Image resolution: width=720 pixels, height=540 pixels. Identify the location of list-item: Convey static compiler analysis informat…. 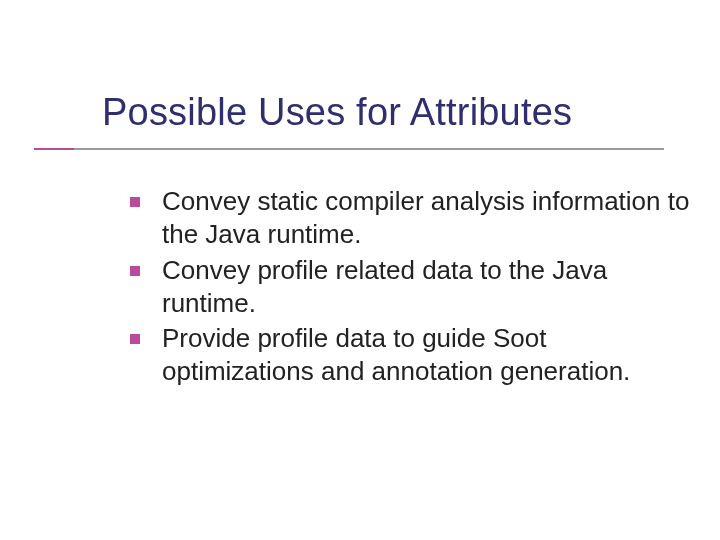
(410, 218).